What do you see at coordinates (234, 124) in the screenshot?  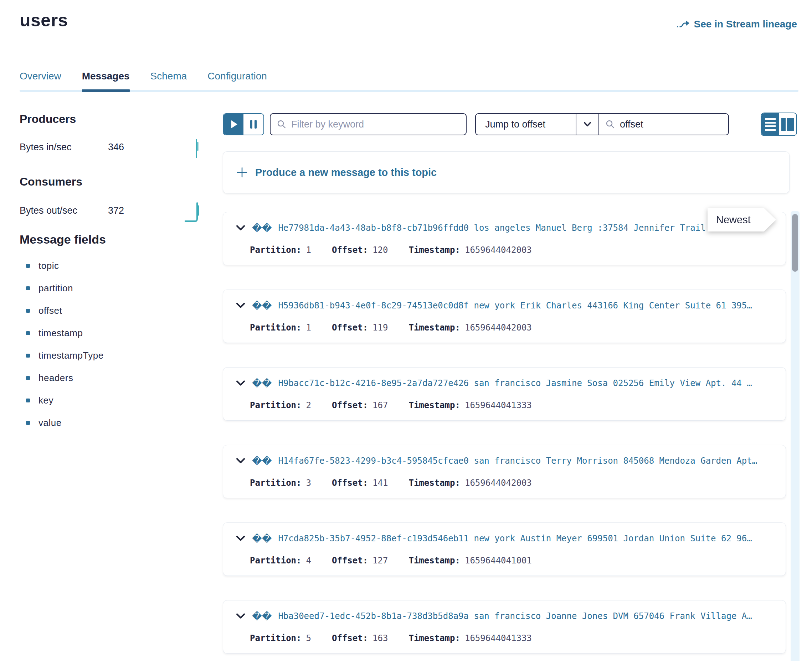 I see `play-button` at bounding box center [234, 124].